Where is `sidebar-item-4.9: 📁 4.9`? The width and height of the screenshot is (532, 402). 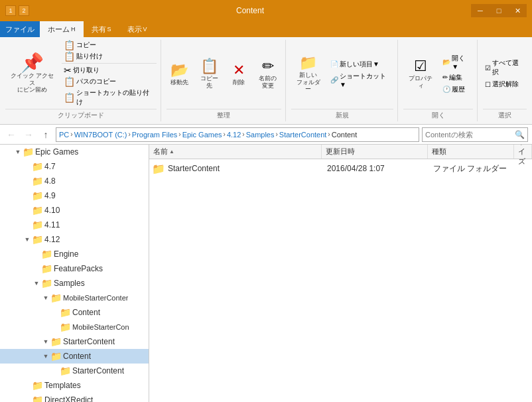
sidebar-item-4.9: 📁 4.9 is located at coordinates (74, 196).